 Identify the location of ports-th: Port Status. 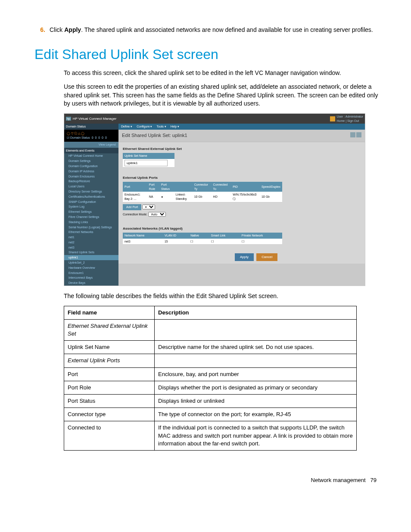
(167, 187).